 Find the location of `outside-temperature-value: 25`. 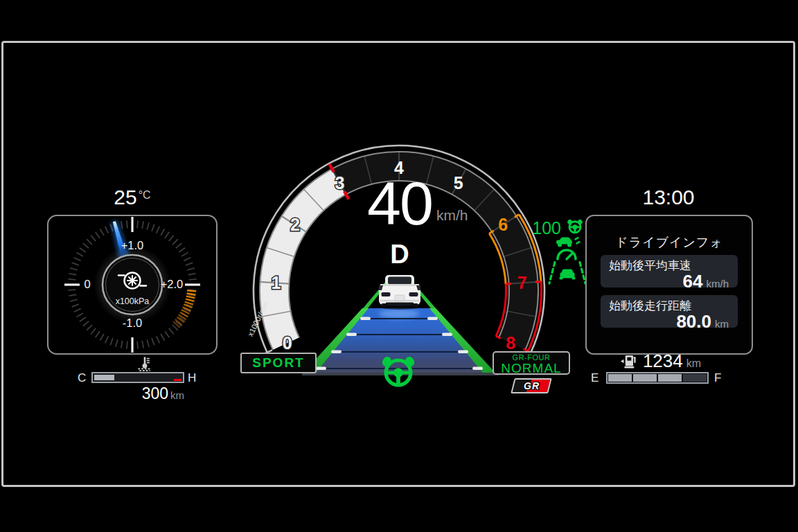

outside-temperature-value: 25 is located at coordinates (125, 197).